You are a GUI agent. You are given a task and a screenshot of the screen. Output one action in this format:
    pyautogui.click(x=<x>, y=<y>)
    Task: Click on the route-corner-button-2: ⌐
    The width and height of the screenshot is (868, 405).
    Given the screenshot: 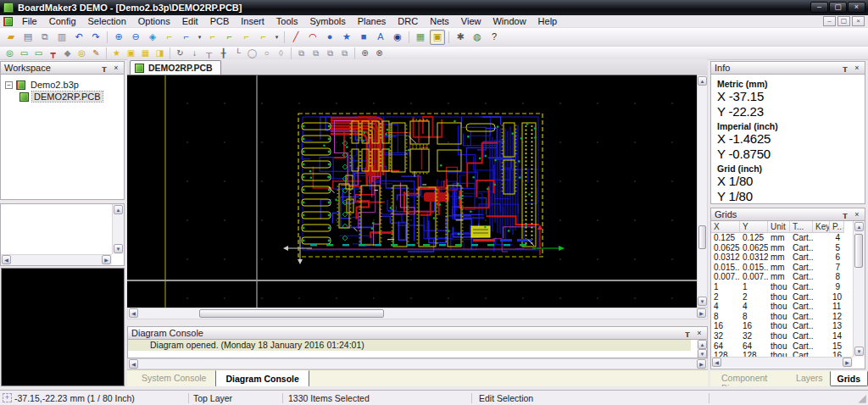 What is the action you would take?
    pyautogui.click(x=186, y=37)
    